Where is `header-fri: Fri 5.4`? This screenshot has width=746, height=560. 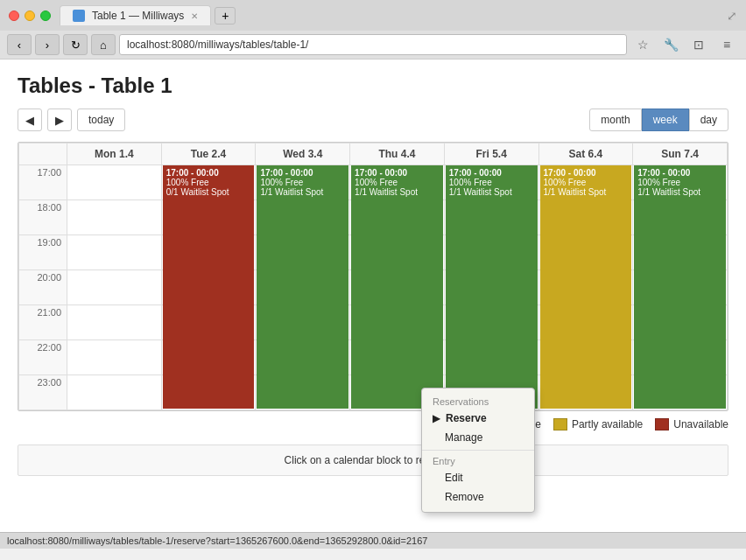
header-fri: Fri 5.4 is located at coordinates (491, 154).